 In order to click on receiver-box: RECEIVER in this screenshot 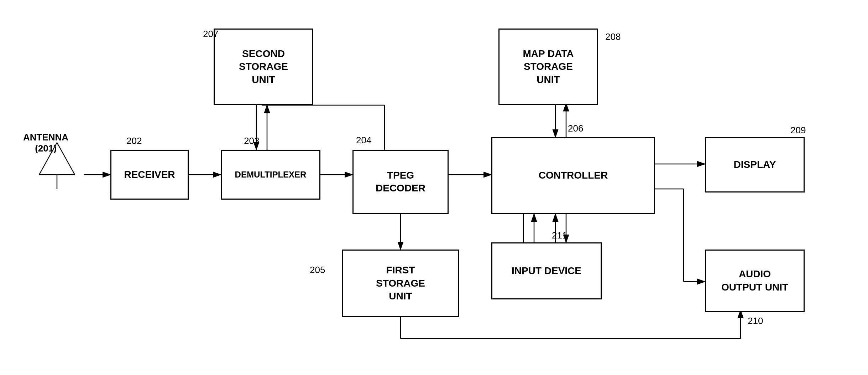, I will do `click(150, 175)`.